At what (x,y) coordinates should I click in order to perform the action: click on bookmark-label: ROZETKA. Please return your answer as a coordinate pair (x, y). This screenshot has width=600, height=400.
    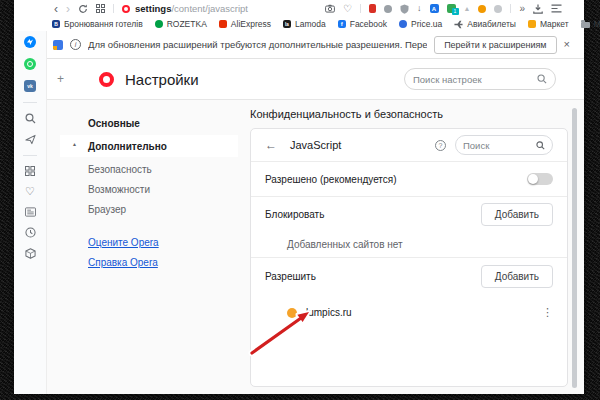
    Looking at the image, I should click on (187, 24).